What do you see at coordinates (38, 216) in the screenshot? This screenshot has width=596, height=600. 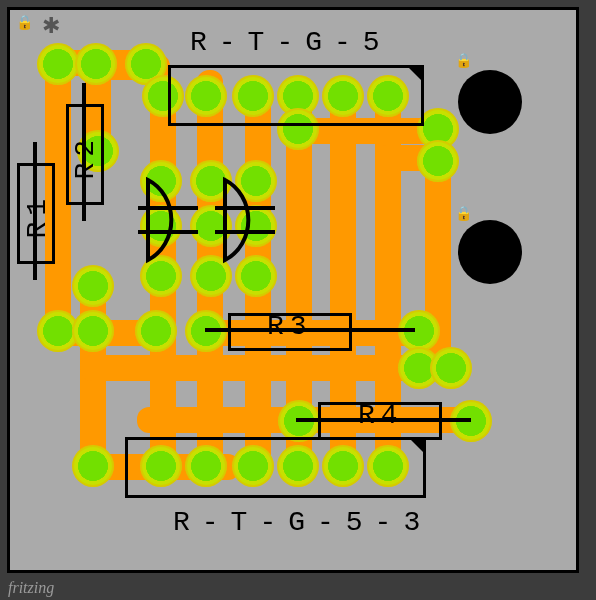 I see `silkscreen-r1: R1` at bounding box center [38, 216].